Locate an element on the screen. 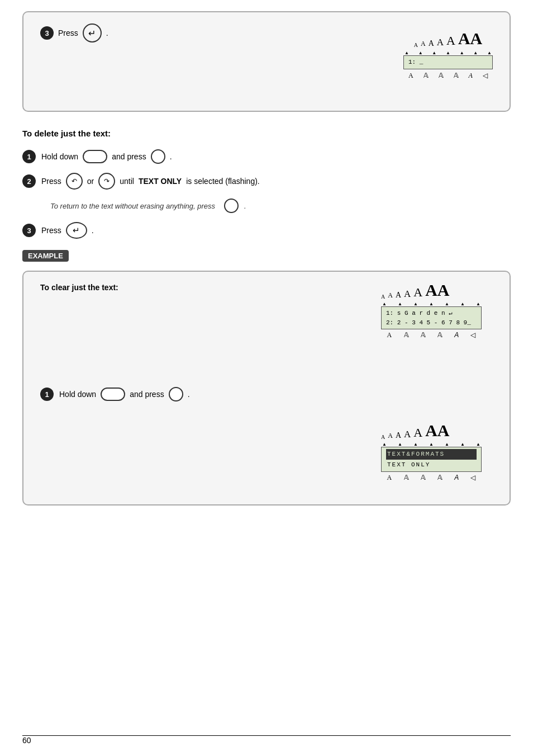 The width and height of the screenshot is (533, 756). step-3-text: Press ↵ . is located at coordinates (68, 230).